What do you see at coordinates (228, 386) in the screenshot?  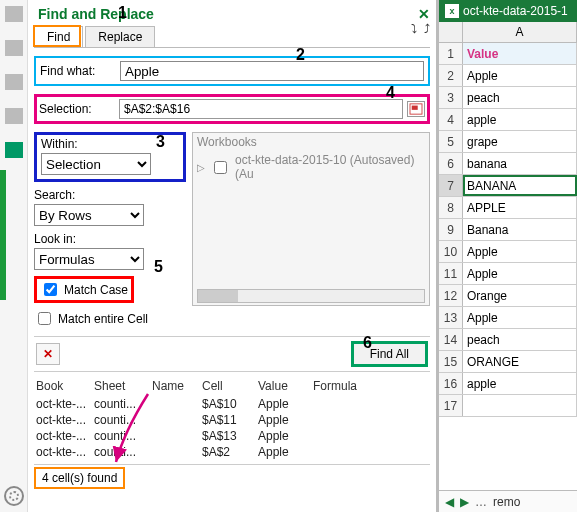 I see `col-cell: Cell` at bounding box center [228, 386].